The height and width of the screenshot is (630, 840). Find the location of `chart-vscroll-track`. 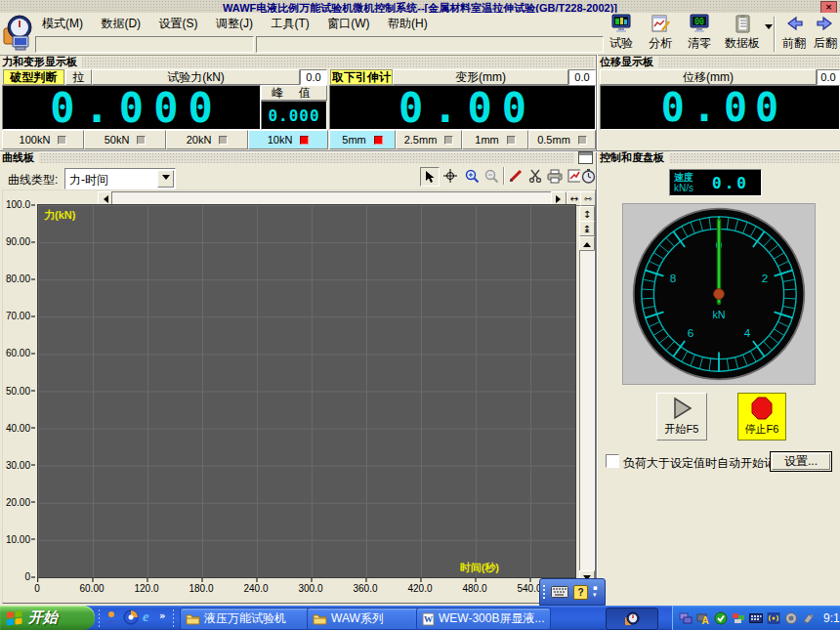

chart-vscroll-track is located at coordinates (587, 411).